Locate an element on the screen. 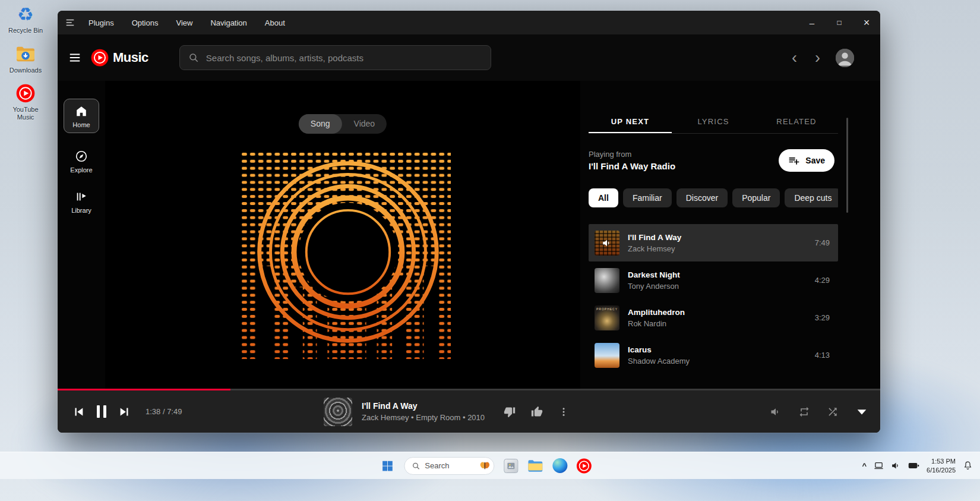 The width and height of the screenshot is (980, 501). scrollbar is located at coordinates (847, 165).